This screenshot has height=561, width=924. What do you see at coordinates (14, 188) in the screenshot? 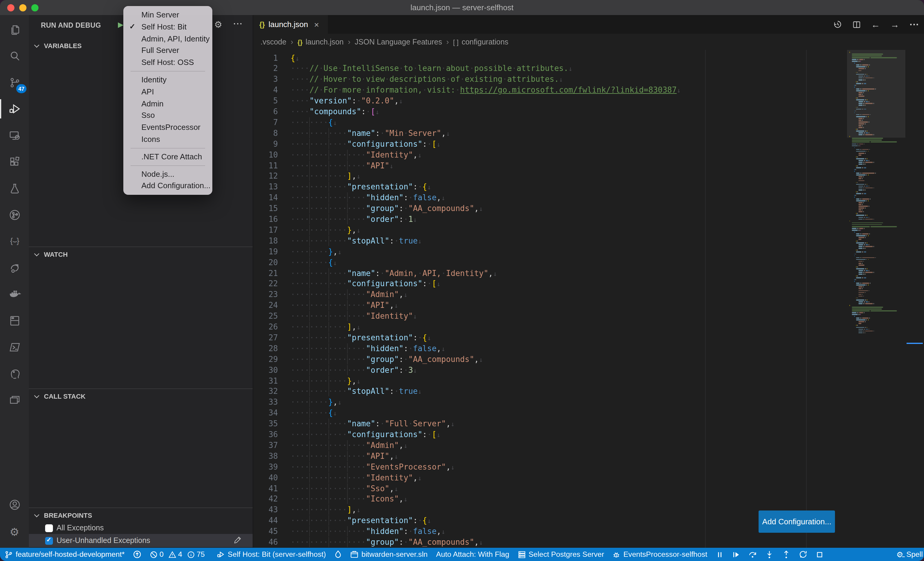
I see `activity-bar-testing-icon` at bounding box center [14, 188].